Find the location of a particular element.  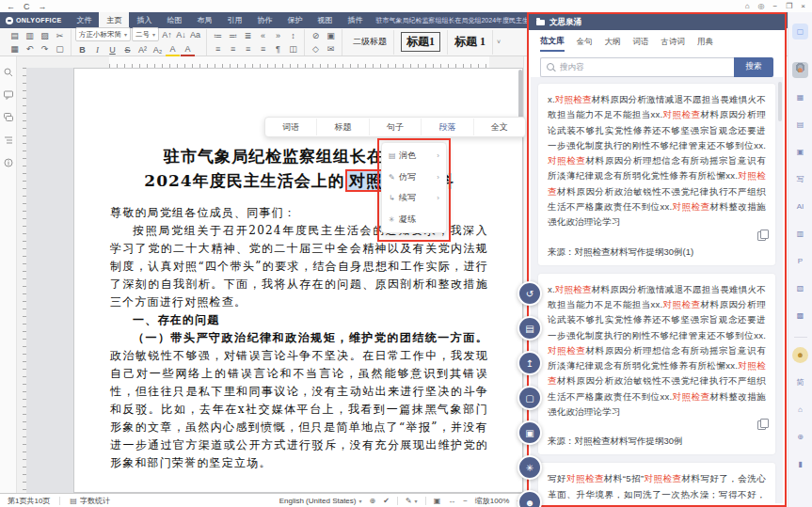

minimize-button: − is located at coordinates (775, 6).